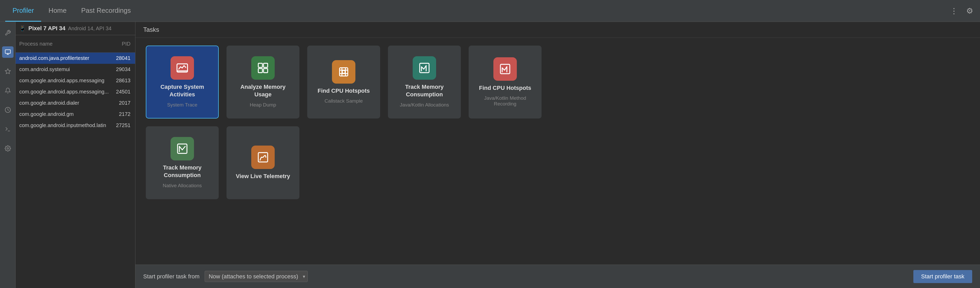 This screenshot has height=288, width=980. Describe the element at coordinates (75, 126) in the screenshot. I see `table-row: com.google.android.inputmethod.latin 272…` at that location.